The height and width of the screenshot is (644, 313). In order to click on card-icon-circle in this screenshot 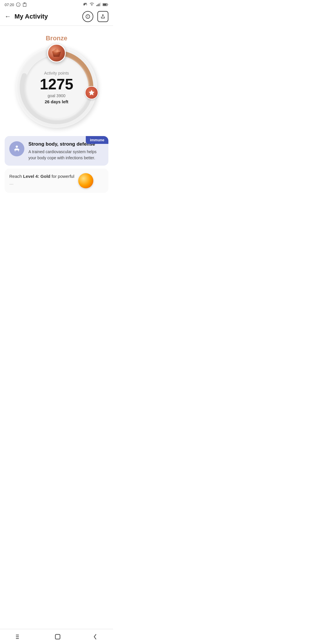, I will do `click(17, 149)`.